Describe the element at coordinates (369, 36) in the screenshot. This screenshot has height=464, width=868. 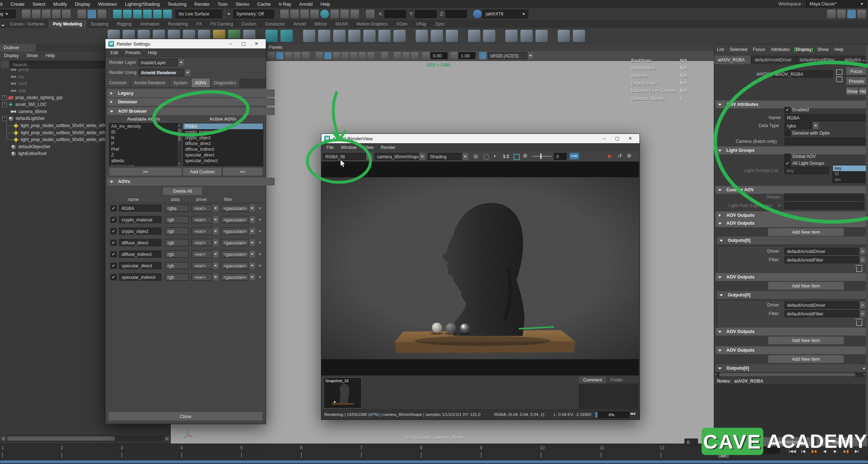
I see `shelf-bevel-icon` at that location.